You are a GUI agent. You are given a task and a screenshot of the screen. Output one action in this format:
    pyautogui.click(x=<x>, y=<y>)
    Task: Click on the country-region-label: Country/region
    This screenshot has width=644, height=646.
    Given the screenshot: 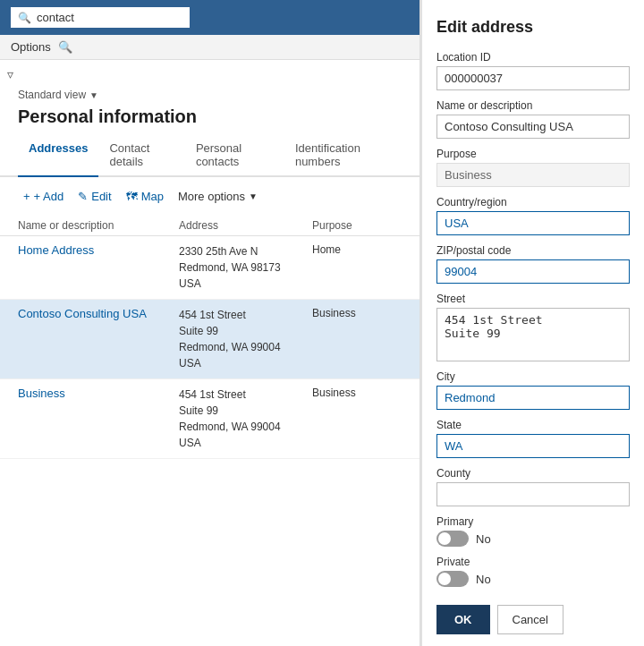 What is the action you would take?
    pyautogui.click(x=533, y=202)
    